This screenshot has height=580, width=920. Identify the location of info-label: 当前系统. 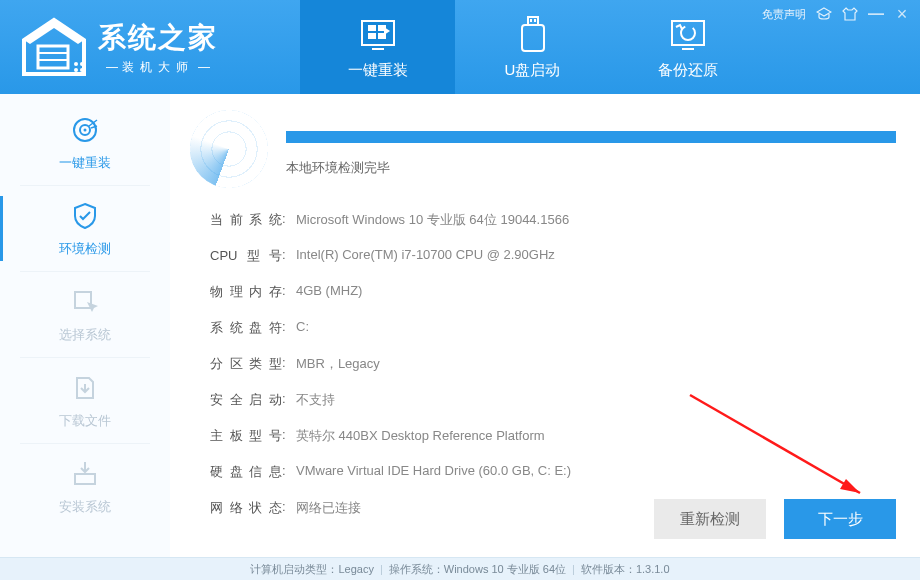
(246, 220).